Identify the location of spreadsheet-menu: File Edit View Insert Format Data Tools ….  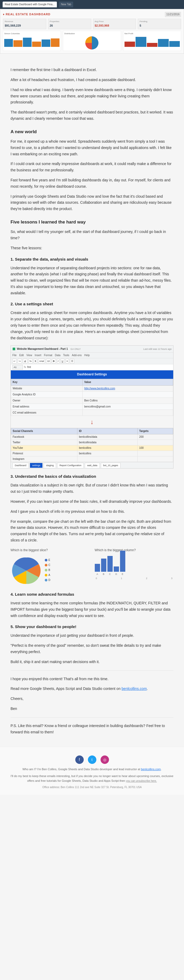
(92, 355).